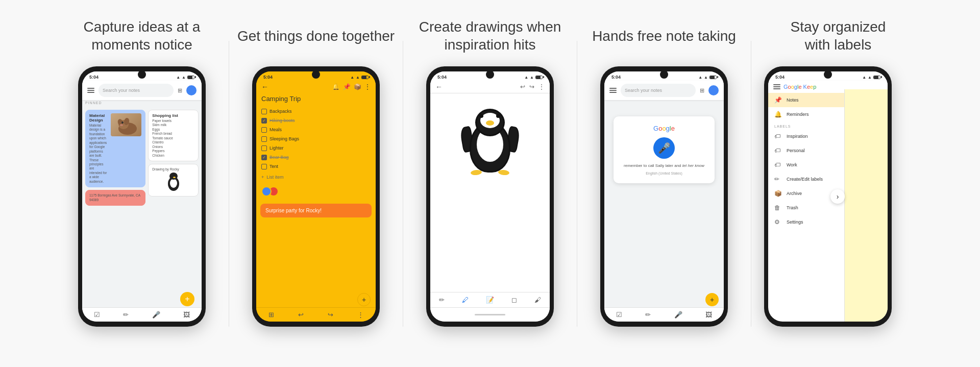 This screenshot has width=980, height=367. Describe the element at coordinates (316, 36) in the screenshot. I see `panel2-title: Get things done together` at that location.